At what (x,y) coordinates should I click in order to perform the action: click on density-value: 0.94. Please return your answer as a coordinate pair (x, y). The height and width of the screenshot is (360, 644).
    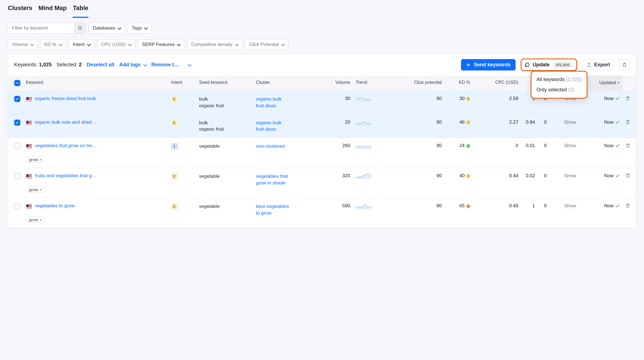
    Looking at the image, I should click on (530, 126).